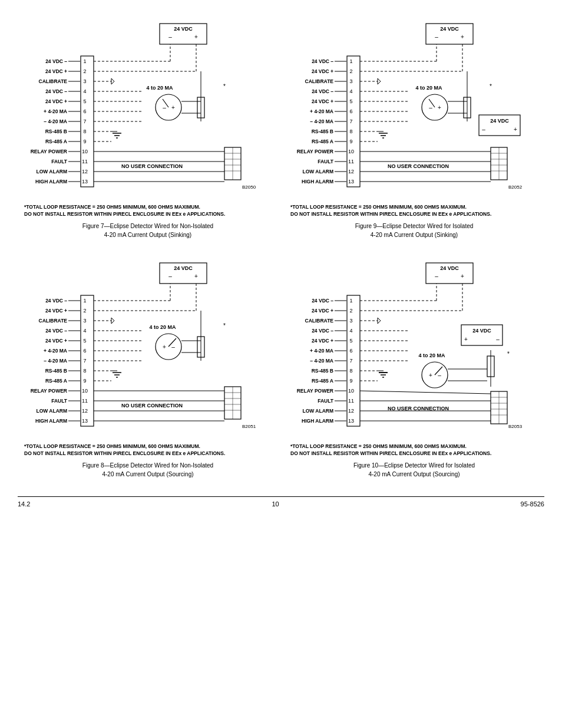  Describe the element at coordinates (57, 141) in the screenshot. I see `svg-text: RS-485 A` at that location.